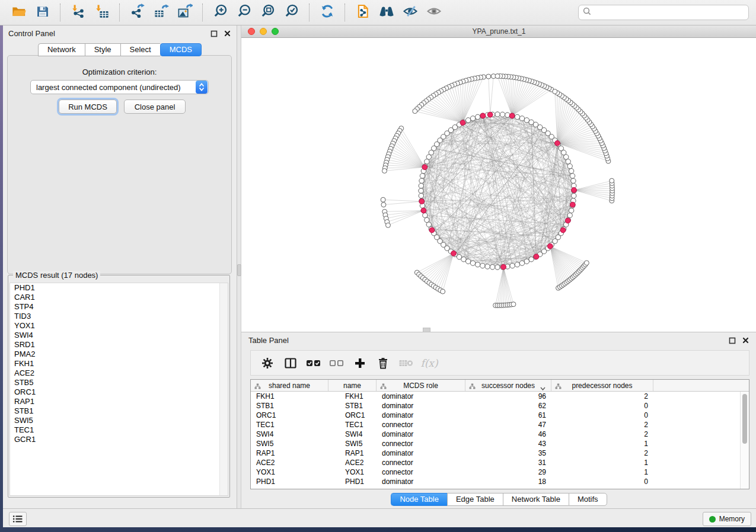 The width and height of the screenshot is (756, 532). I want to click on close-traffic-light, so click(251, 31).